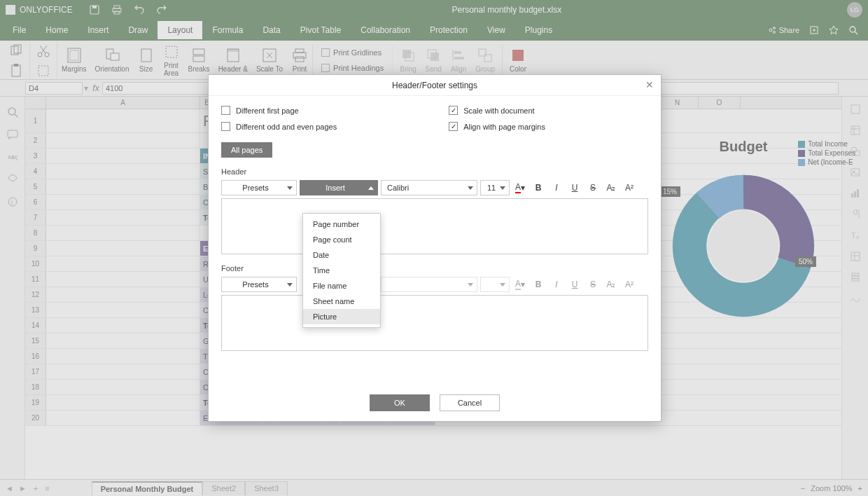 The width and height of the screenshot is (868, 496). Describe the element at coordinates (246, 150) in the screenshot. I see `tab-all-pages: All pages` at that location.